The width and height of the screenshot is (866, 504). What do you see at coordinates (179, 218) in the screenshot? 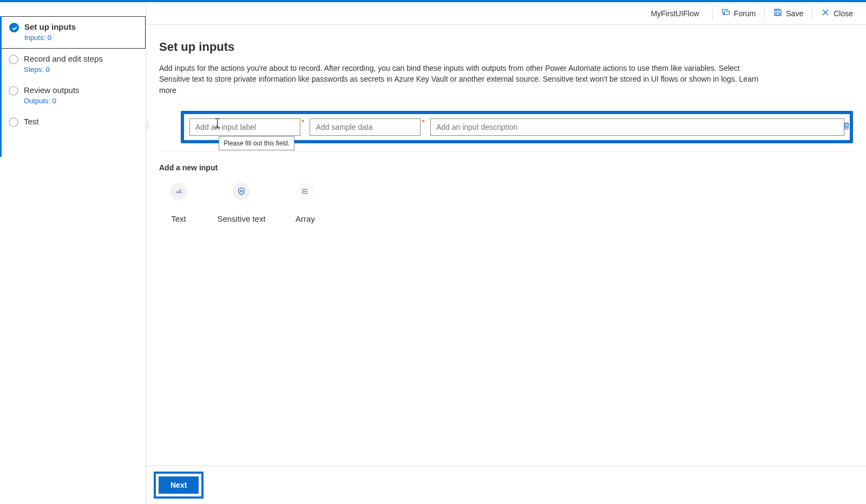
I see `type-label: Text` at bounding box center [179, 218].